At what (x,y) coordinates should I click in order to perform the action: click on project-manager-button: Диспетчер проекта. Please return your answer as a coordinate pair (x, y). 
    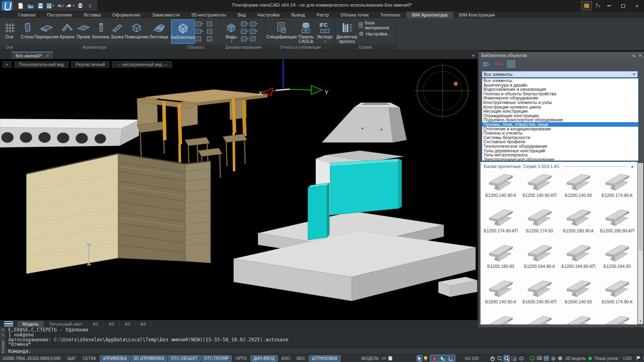
    Looking at the image, I should click on (347, 31).